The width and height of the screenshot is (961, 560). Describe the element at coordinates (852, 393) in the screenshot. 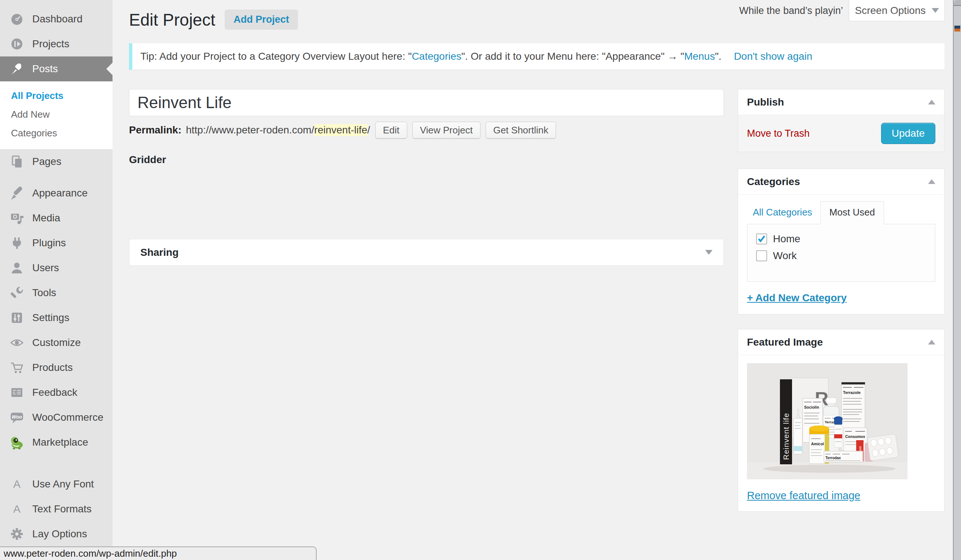

I see `svg-text: Terrazole` at that location.